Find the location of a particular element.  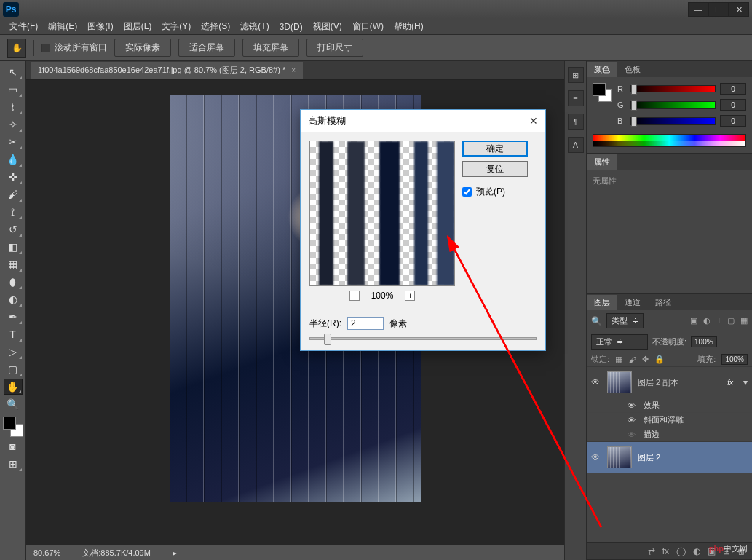

lock-all-icon: 🔒 is located at coordinates (660, 360).